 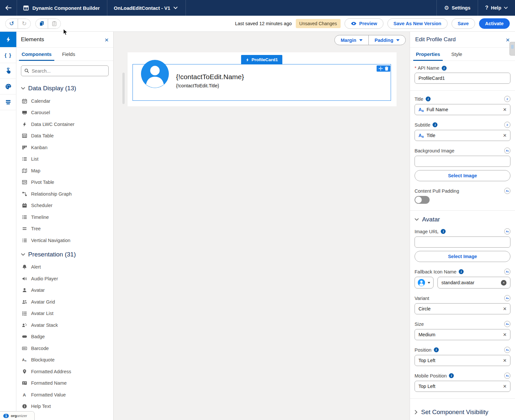 I want to click on element-item-avatar: Avatar, so click(x=65, y=290).